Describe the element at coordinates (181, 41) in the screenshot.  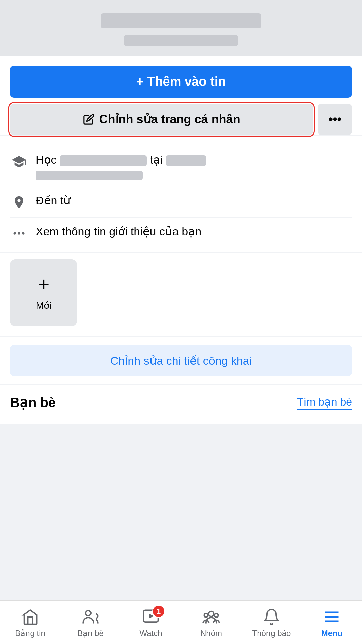
I see `profile-sub-blurred` at that location.